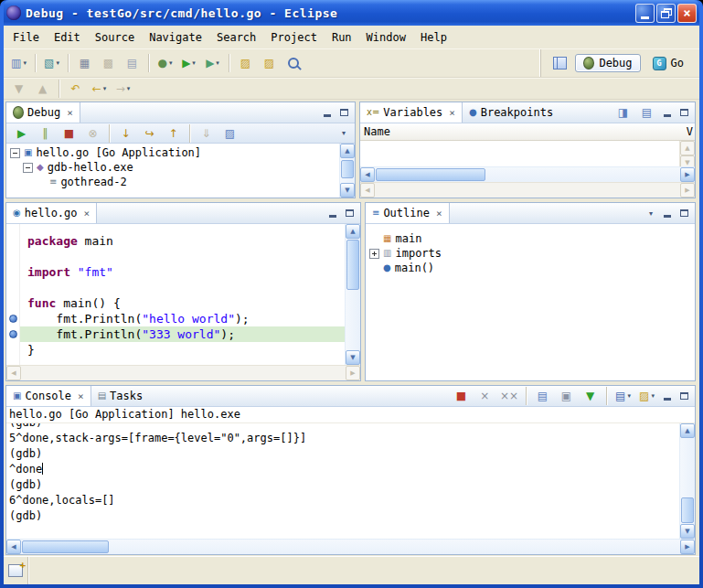 The height and width of the screenshot is (588, 703). What do you see at coordinates (183, 294) in the screenshot?
I see `code-area: package main import "fmt" func main() { …` at bounding box center [183, 294].